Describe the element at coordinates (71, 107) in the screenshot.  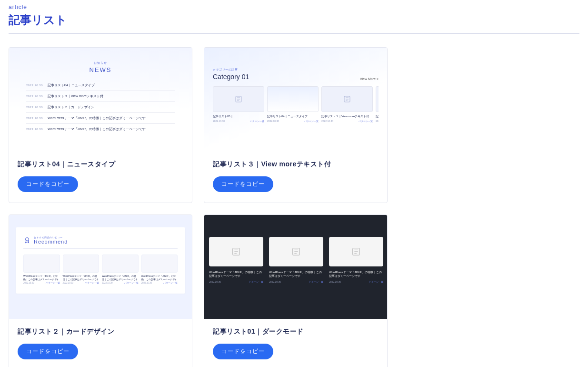
I see `preview-news-text: 記事リスト２｜カードデザイン` at that location.